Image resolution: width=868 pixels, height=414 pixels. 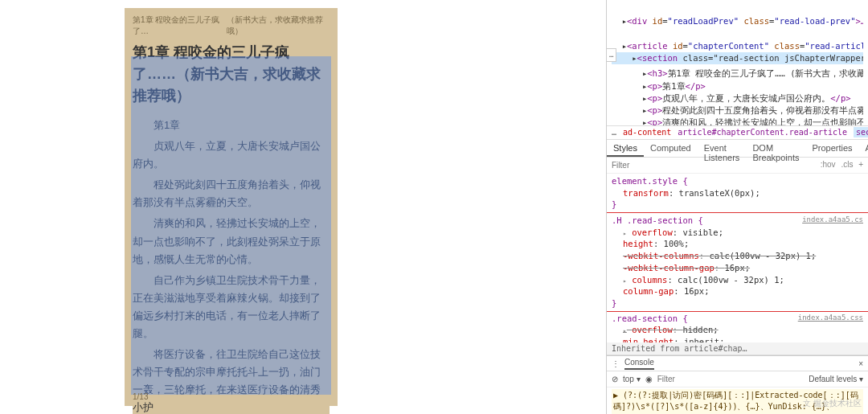 I want to click on dom-node: ▸<h3>第1章 程咬金的三儿子疯了…… (新书大吉，求收藏求推荐哦)</h3>, so click(x=738, y=74).